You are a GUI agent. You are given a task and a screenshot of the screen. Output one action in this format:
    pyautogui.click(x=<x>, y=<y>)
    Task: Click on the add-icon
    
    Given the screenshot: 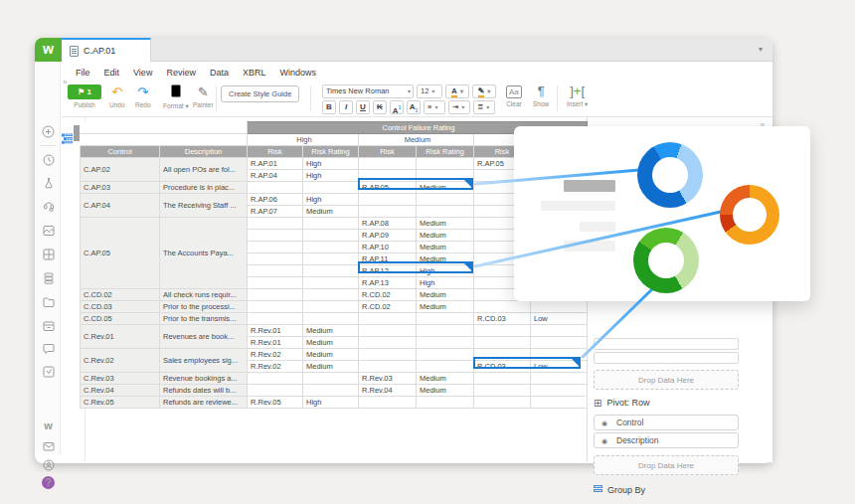 What is the action you would take?
    pyautogui.click(x=48, y=131)
    